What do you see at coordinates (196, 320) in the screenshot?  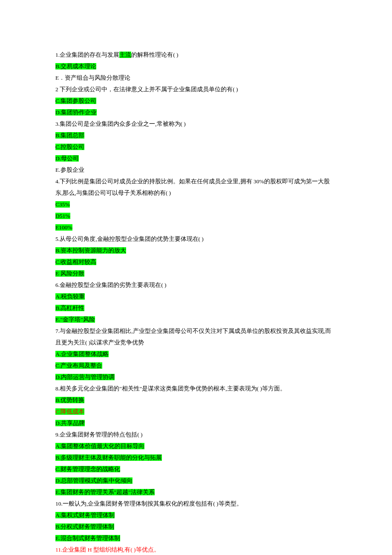 I see `answer-option: E."金字塔"风险` at bounding box center [196, 320].